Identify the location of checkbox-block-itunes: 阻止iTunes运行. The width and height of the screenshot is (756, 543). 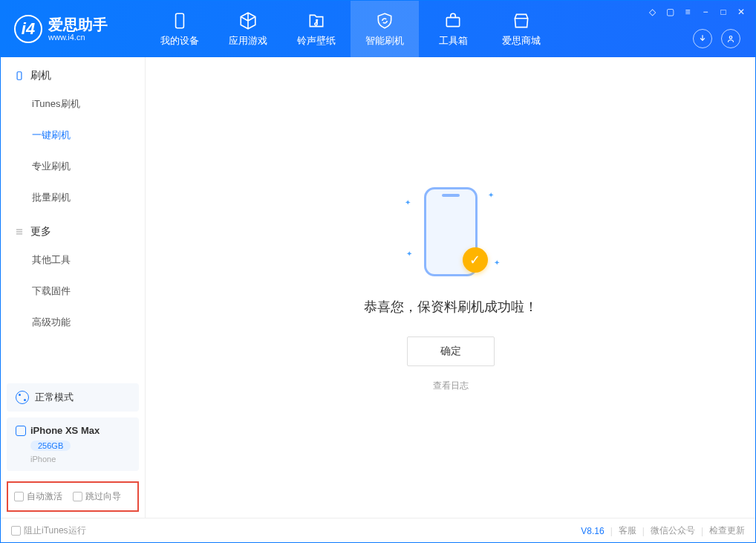
(49, 530).